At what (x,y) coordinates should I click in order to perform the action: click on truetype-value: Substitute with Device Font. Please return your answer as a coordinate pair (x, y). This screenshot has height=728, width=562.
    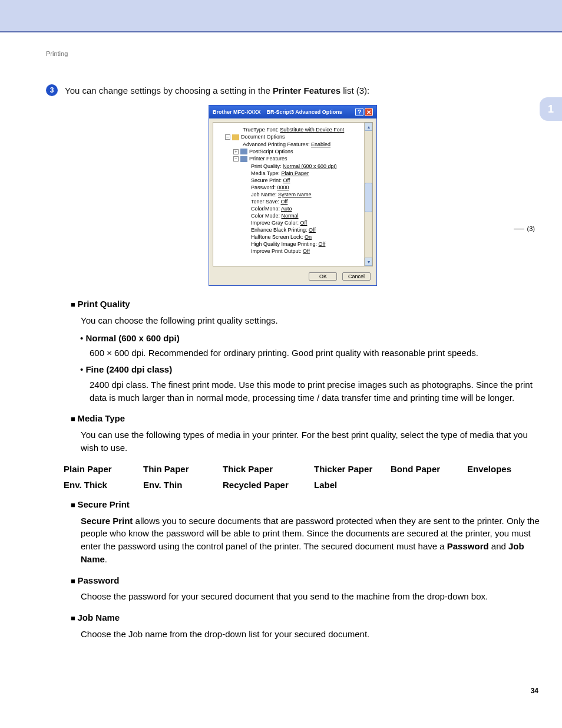
    Looking at the image, I should click on (312, 130).